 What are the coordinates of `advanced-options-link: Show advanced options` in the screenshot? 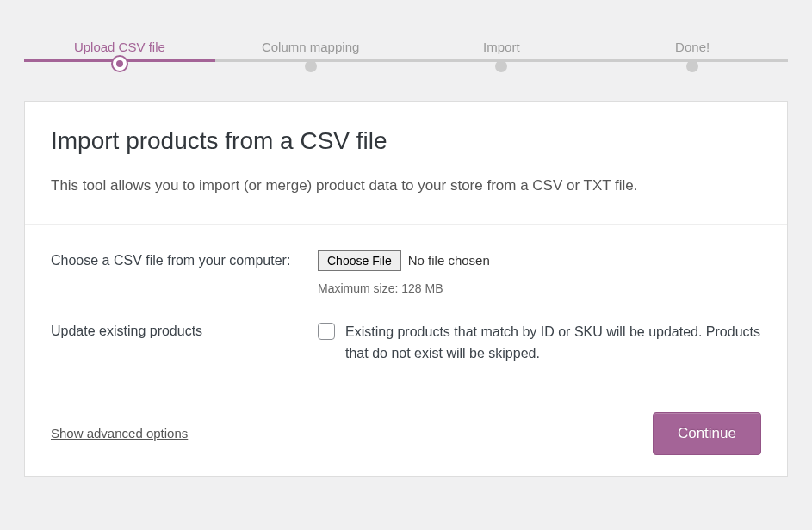 It's located at (119, 434).